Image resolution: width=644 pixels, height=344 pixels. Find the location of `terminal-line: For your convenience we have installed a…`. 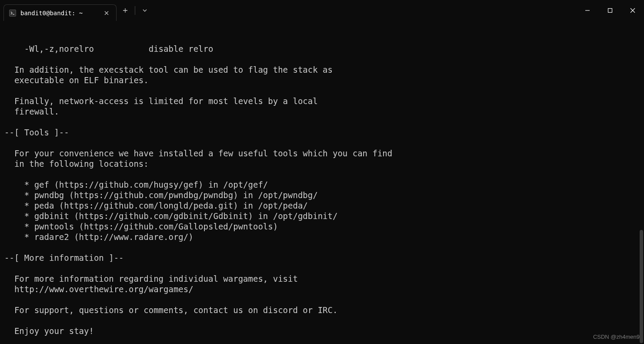

terminal-line: For your convenience we have installed a… is located at coordinates (322, 153).